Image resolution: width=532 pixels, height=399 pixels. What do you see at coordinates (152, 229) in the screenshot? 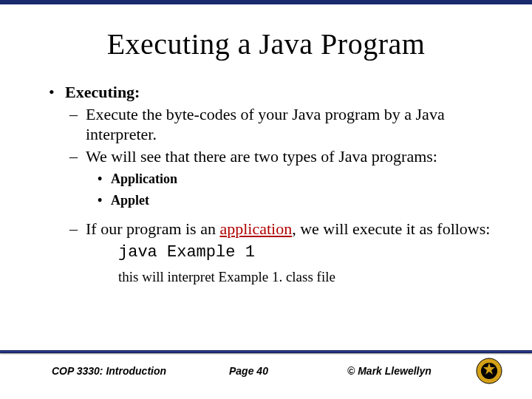
I see `text-frag: If our program is an` at bounding box center [152, 229].